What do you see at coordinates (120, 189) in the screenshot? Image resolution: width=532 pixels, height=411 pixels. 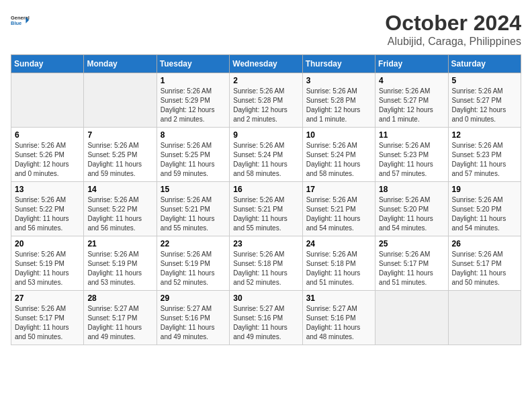 I see `day-number: 14` at bounding box center [120, 189].